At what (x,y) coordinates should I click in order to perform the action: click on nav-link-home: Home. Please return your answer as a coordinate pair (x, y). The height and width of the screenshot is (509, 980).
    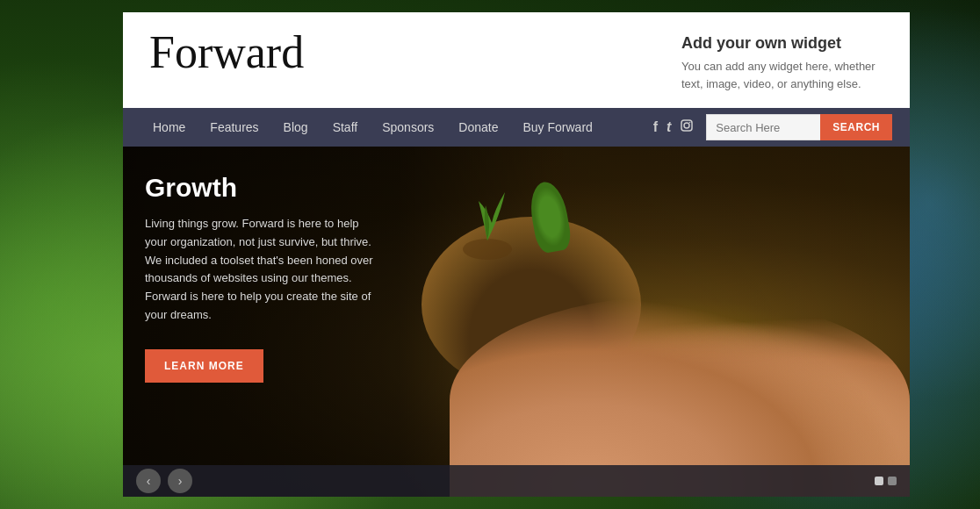
    Looking at the image, I should click on (169, 127).